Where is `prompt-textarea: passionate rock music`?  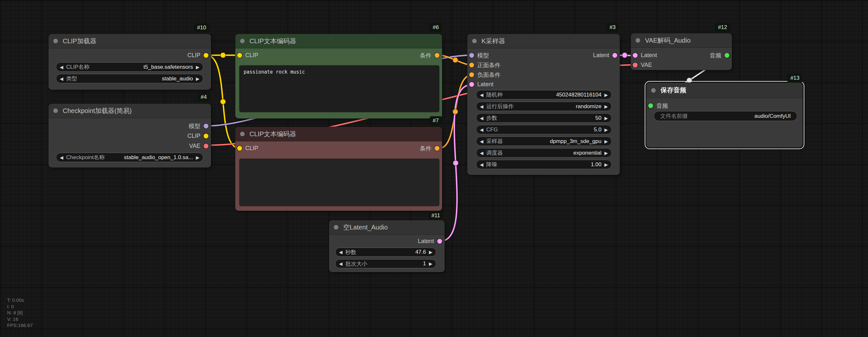
prompt-textarea: passionate rock music is located at coordinates (339, 89).